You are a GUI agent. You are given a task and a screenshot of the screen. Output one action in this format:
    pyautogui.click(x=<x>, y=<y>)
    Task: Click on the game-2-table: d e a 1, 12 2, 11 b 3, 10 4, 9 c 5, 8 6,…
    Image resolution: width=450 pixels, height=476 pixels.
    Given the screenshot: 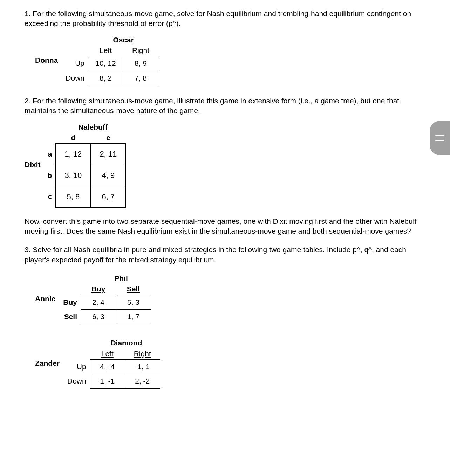 What is the action you would take?
    pyautogui.click(x=85, y=170)
    